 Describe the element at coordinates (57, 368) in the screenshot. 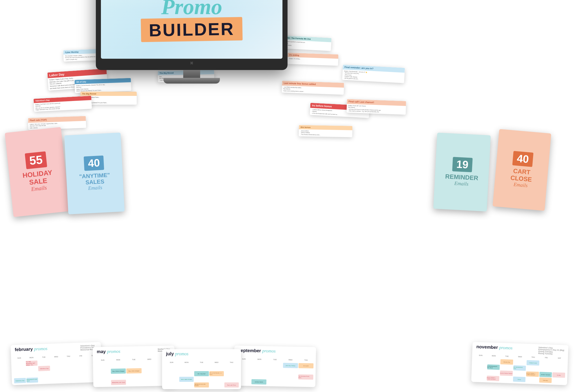

I see `cal-feb-grid: SUN MON TUE WED THU FRI SAT TO THE SEASO…` at that location.